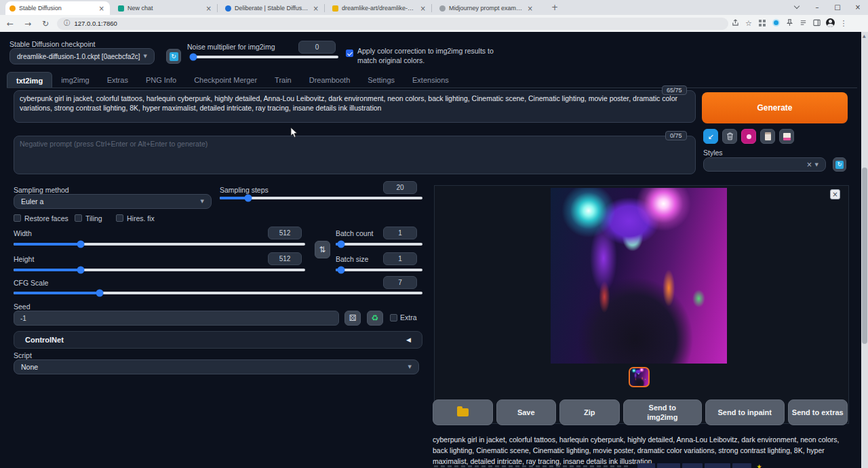  I want to click on refresh-checkpoint-button: ↻, so click(174, 56).